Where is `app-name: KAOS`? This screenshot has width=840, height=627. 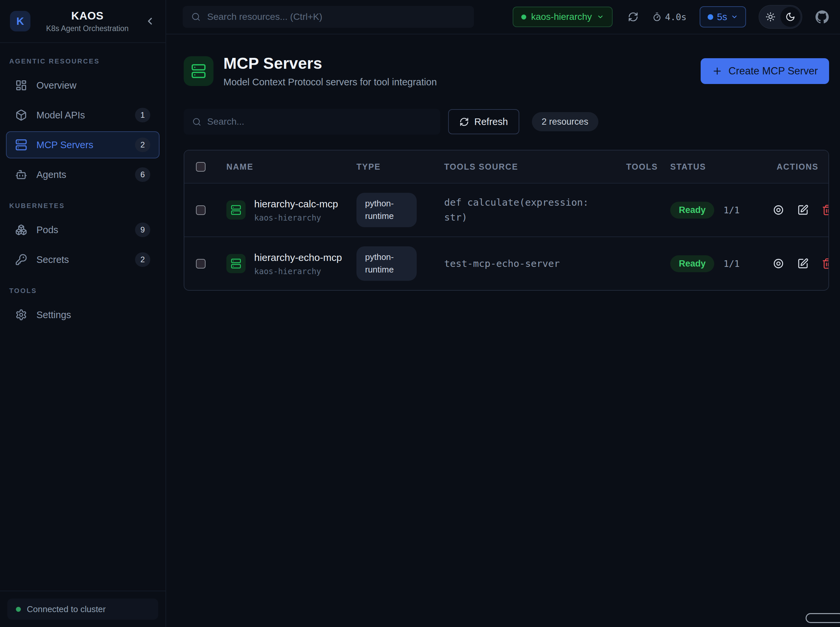
app-name: KAOS is located at coordinates (87, 16).